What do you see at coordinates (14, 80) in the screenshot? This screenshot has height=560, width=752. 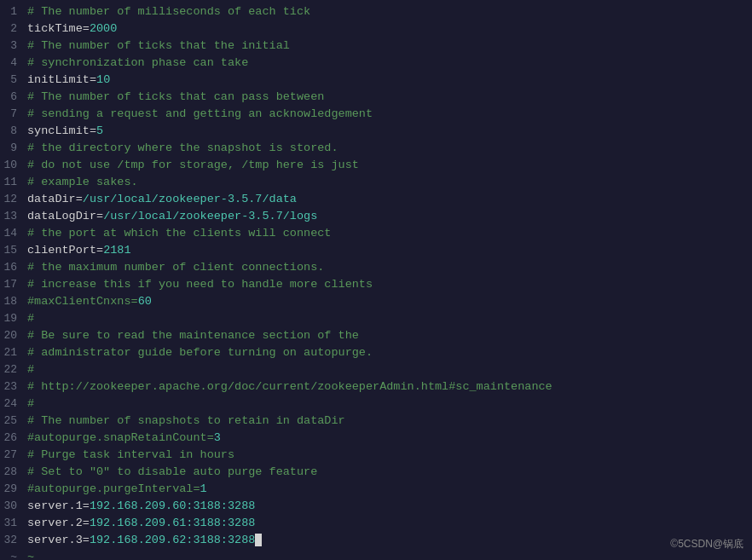 I see `line-number: 5` at bounding box center [14, 80].